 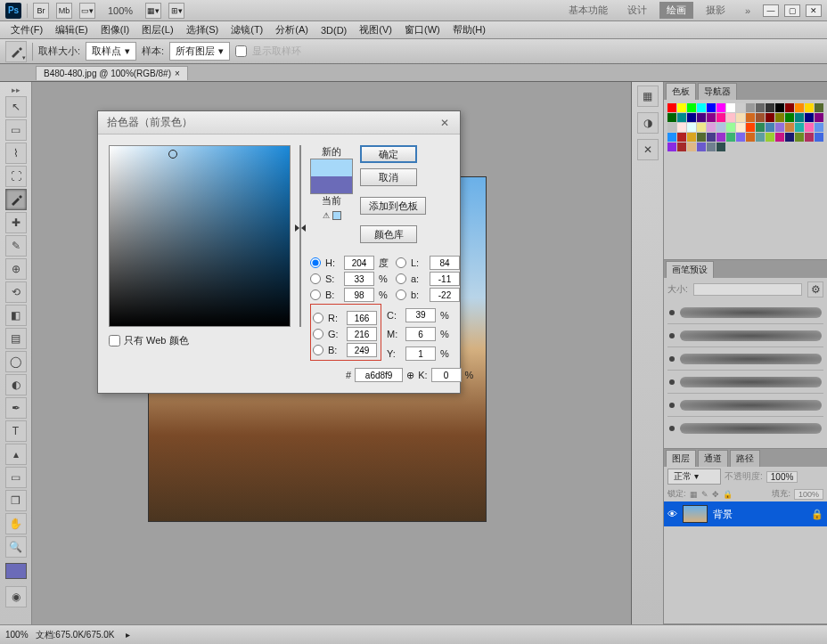 What do you see at coordinates (111, 52) in the screenshot?
I see `sample-size-dropdown: 取样点▾` at bounding box center [111, 52].